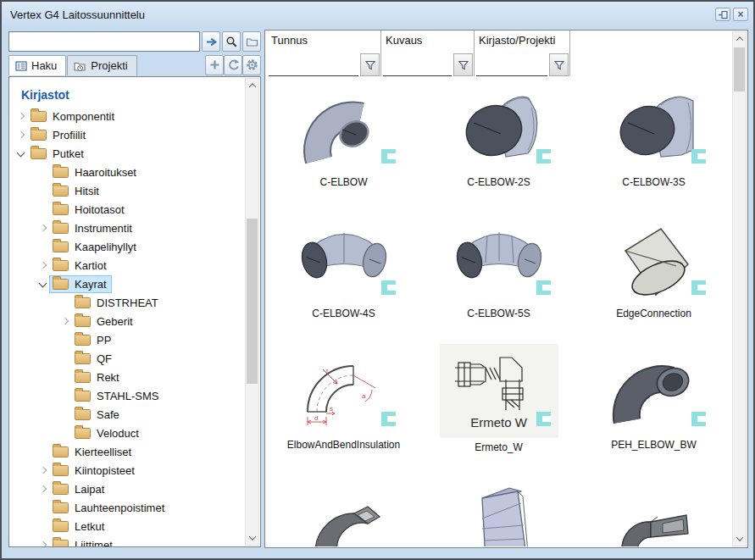  What do you see at coordinates (127, 396) in the screenshot?
I see `tree-item-label: STAHL-SMS` at bounding box center [127, 396].